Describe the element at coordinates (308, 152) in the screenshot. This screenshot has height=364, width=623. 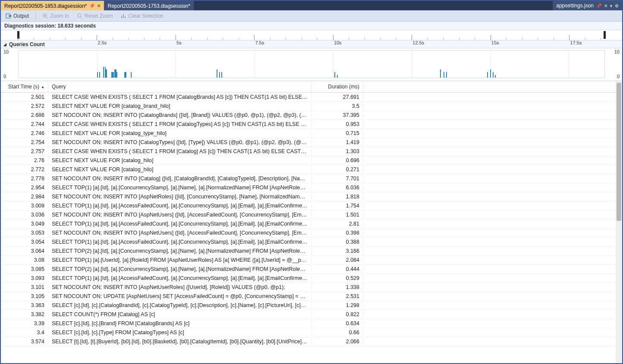
I see `table-row: 2.757SELECT CASE WHEN EXISTS ( SELECT 1 …` at that location.